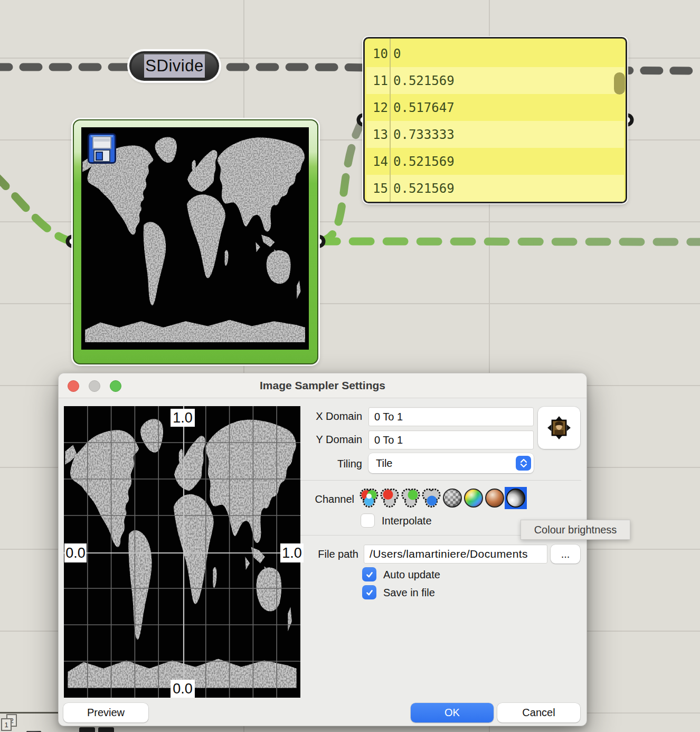 This screenshot has width=700, height=732. Describe the element at coordinates (565, 554) in the screenshot. I see `browse-button: ...` at that location.